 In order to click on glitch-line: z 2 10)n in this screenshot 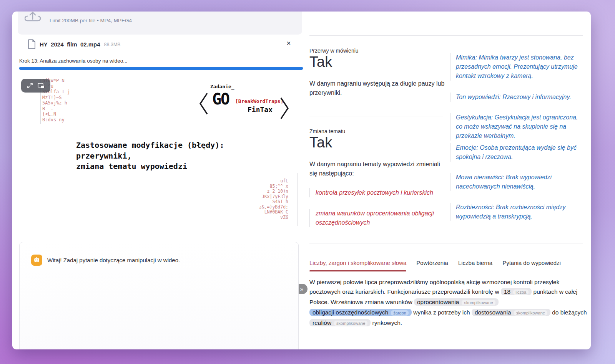, I will do `click(274, 192)`.